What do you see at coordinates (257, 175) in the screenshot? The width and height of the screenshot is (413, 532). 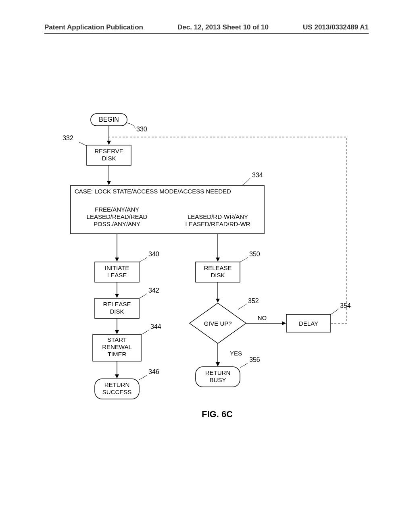 I see `ref-334: 334` at bounding box center [257, 175].